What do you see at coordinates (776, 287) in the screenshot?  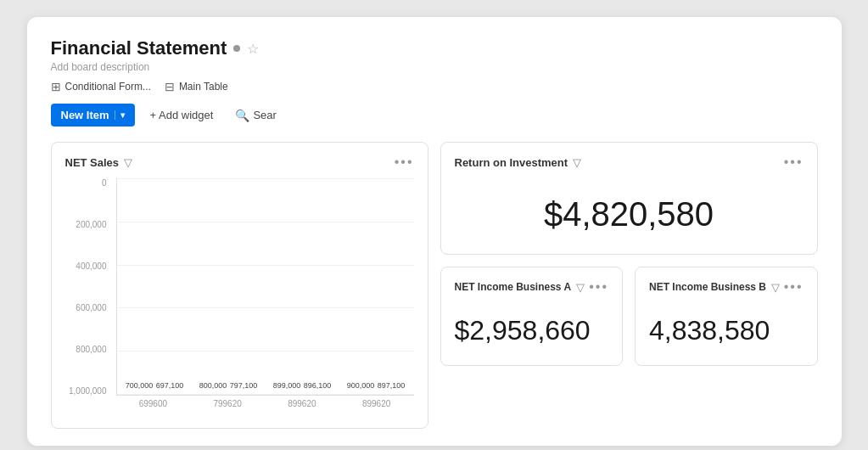 I see `net-income-b-filter-icon: ▽` at bounding box center [776, 287].